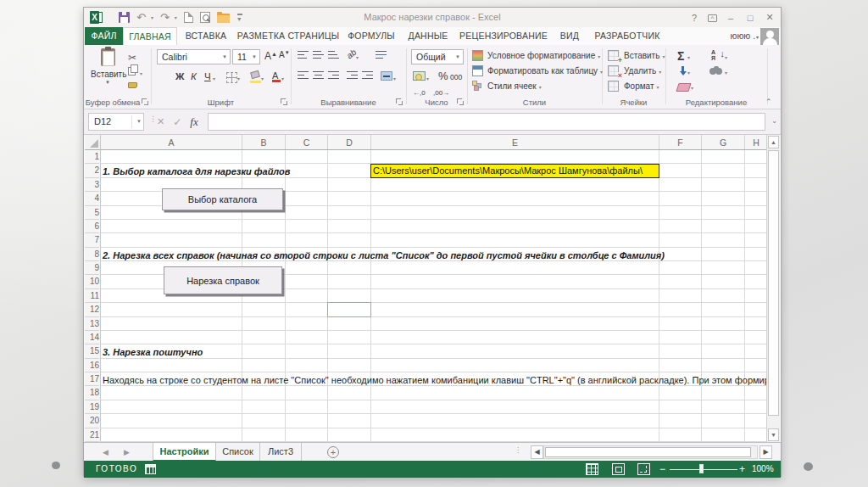 The image size is (868, 487). What do you see at coordinates (773, 434) in the screenshot?
I see `scroll-down-icon: ▼` at bounding box center [773, 434].